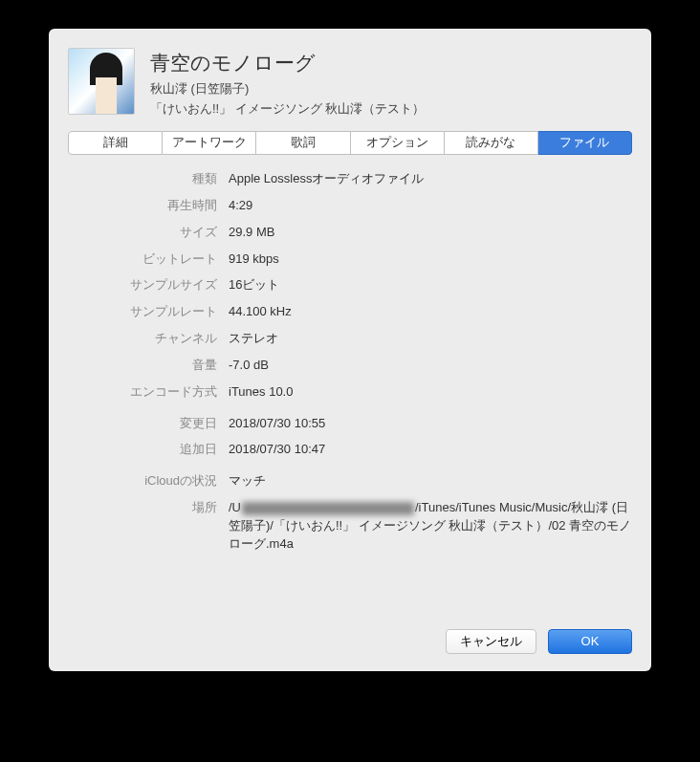 This screenshot has height=762, width=700. I want to click on row-encoder: エンコード方式 iTunes 10.0, so click(350, 392).